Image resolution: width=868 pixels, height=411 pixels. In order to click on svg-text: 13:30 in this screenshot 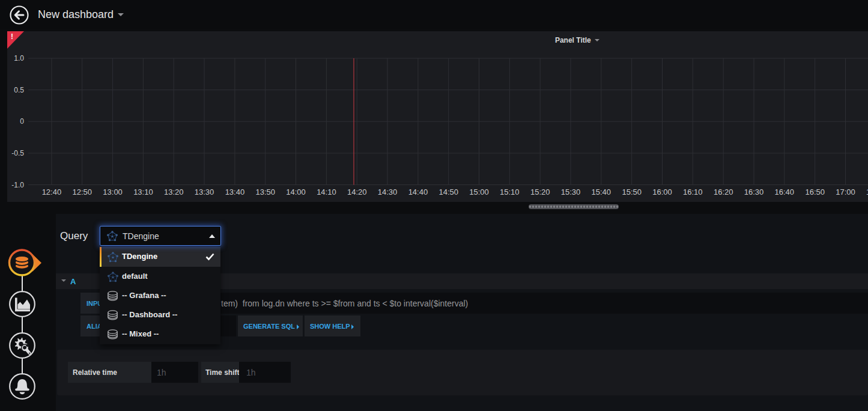, I will do `click(204, 192)`.